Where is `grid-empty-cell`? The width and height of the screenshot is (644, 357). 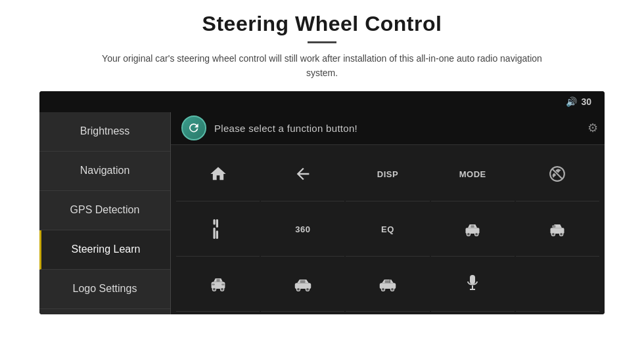
grid-empty-cell is located at coordinates (557, 285).